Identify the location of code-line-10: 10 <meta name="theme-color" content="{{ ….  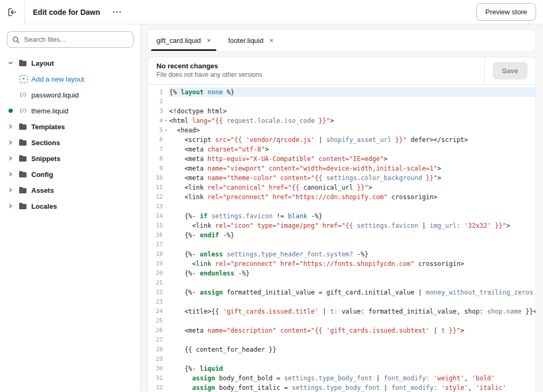
(341, 178).